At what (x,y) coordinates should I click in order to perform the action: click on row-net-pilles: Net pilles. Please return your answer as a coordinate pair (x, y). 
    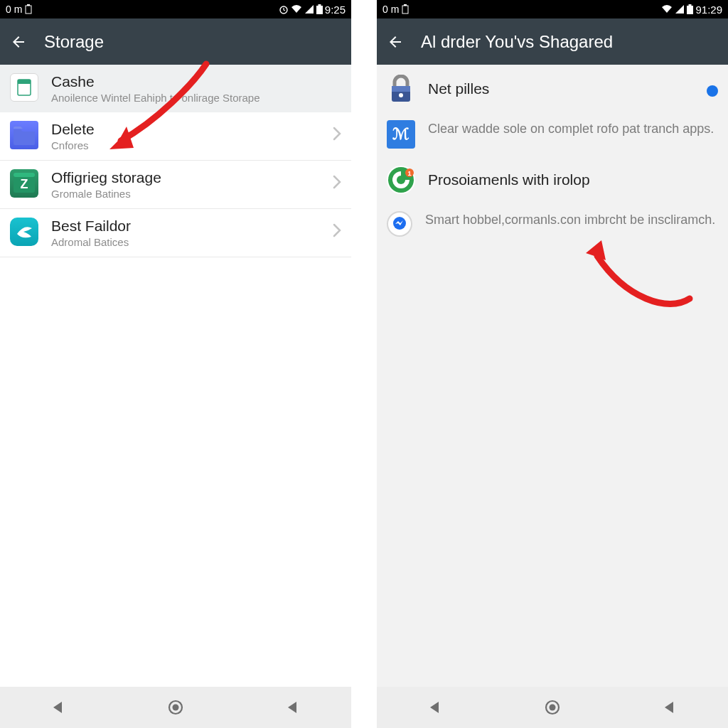
    Looking at the image, I should click on (552, 88).